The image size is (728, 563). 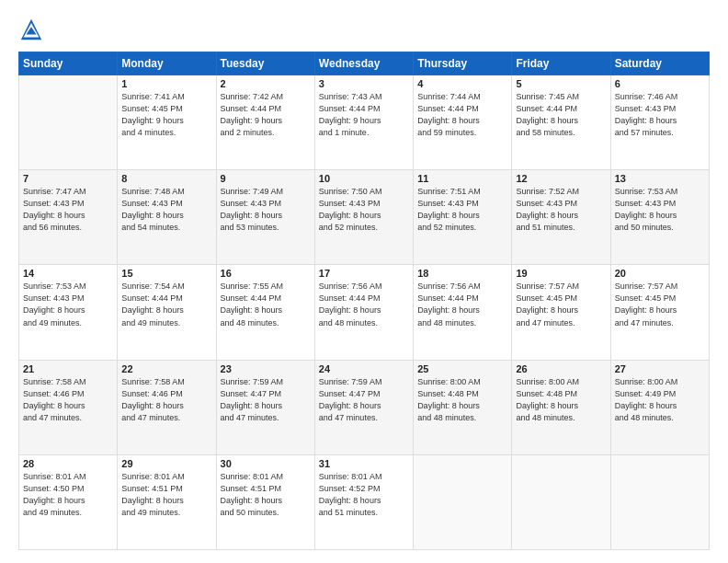 What do you see at coordinates (265, 123) in the screenshot?
I see `calendar-cell: 2Sunrise: 7:42 AM Sunset: 4:44 PM Daylig…` at bounding box center [265, 123].